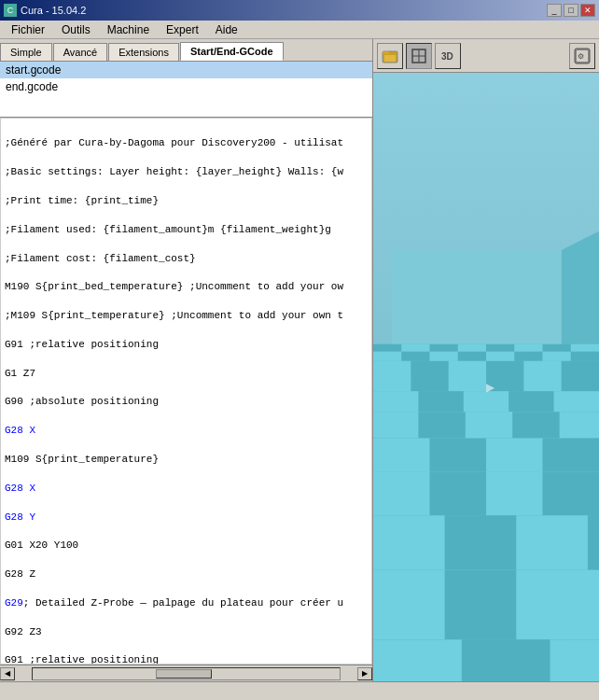 The image size is (599, 700). Describe the element at coordinates (187, 633) in the screenshot. I see `gcode-line-17: G92 Z3` at that location.